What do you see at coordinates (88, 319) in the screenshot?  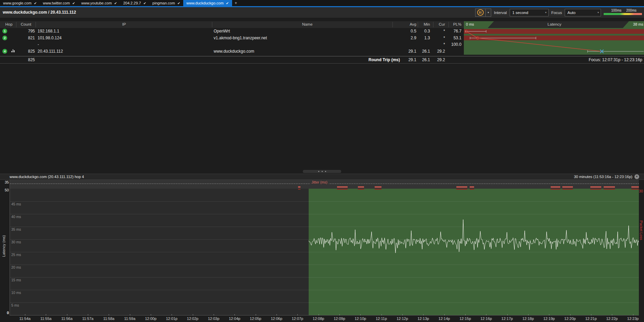 I see `x-axis-label: 11:57a` at bounding box center [88, 319].